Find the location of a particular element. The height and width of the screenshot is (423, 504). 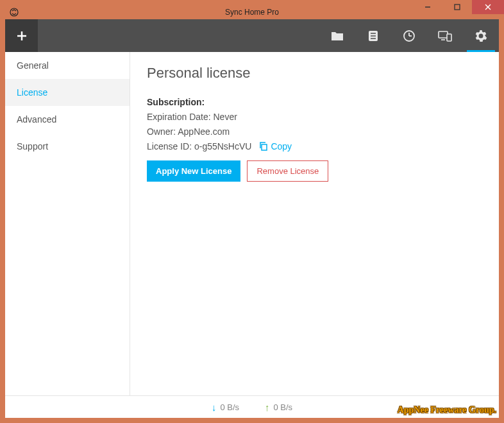

list-icon is located at coordinates (373, 36).